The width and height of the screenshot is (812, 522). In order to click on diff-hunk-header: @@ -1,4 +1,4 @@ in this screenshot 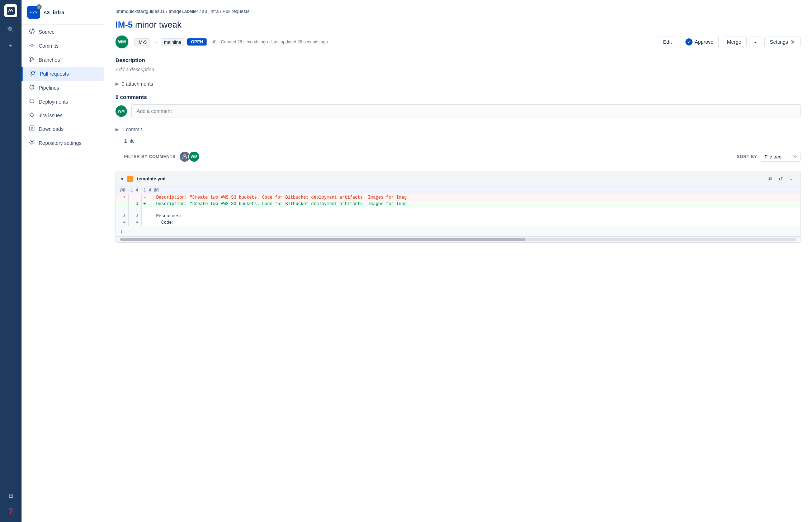, I will do `click(458, 190)`.